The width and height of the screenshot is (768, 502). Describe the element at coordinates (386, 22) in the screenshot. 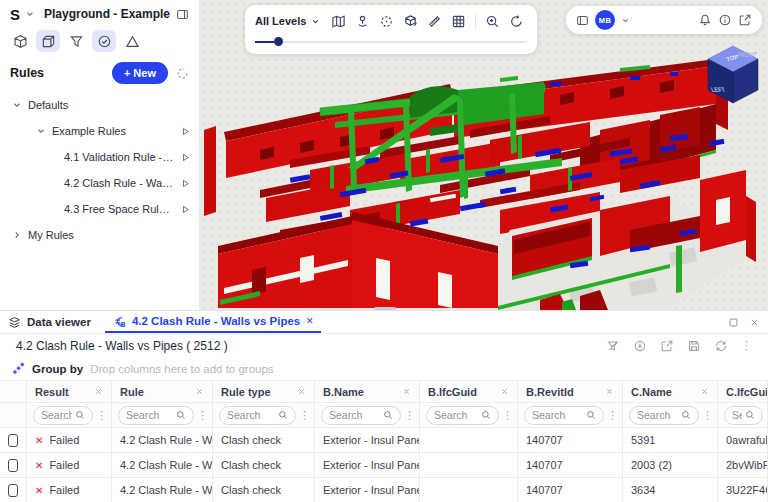

I see `focus-icon` at that location.